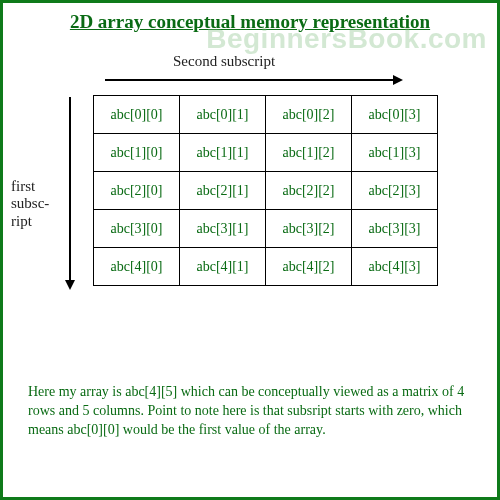 This screenshot has width=500, height=500. Describe the element at coordinates (395, 115) in the screenshot. I see `array-cell: abc[0][3]` at that location.